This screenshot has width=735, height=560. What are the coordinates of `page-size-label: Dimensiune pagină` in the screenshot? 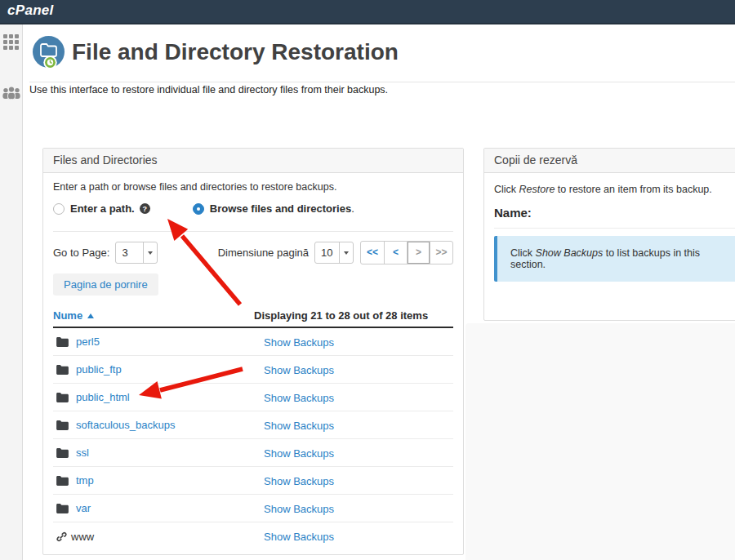 It's located at (263, 253).